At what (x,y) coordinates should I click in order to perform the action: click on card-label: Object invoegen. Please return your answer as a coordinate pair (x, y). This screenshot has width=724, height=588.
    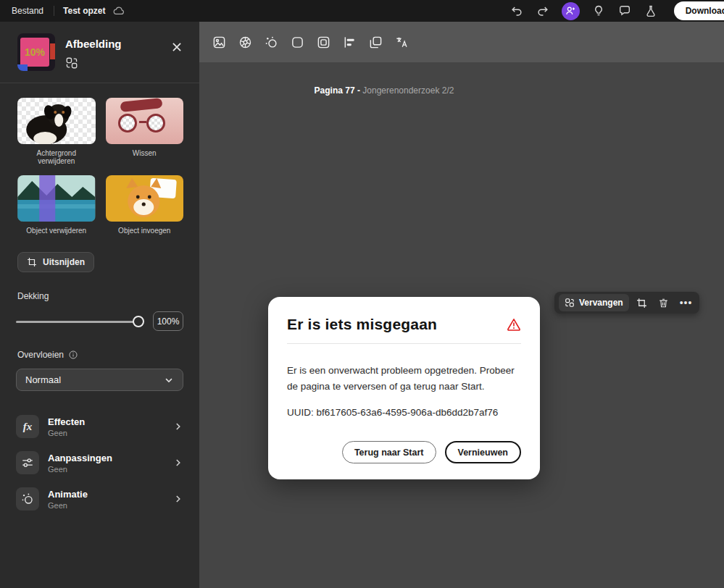
    Looking at the image, I should click on (145, 230).